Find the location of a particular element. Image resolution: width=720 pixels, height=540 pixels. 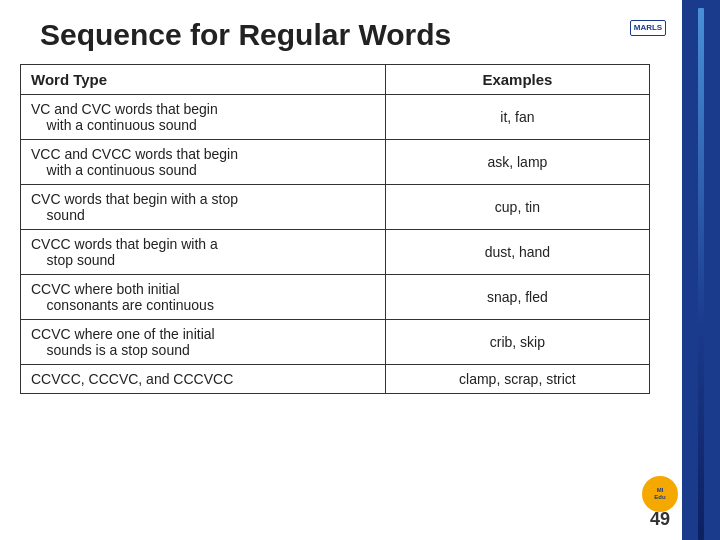

table-cell-examples-6: clamp, scrap, strict is located at coordinates (517, 380).